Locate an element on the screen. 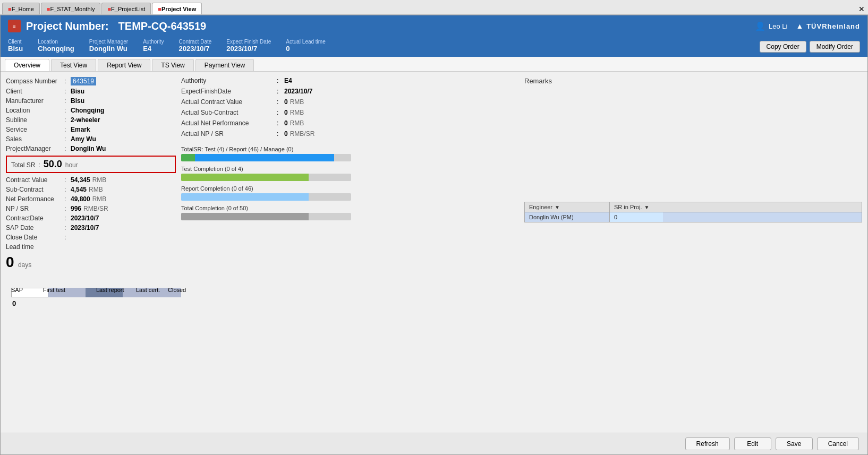 The image size is (868, 455). subline-value: 2-wheeler is located at coordinates (85, 120).